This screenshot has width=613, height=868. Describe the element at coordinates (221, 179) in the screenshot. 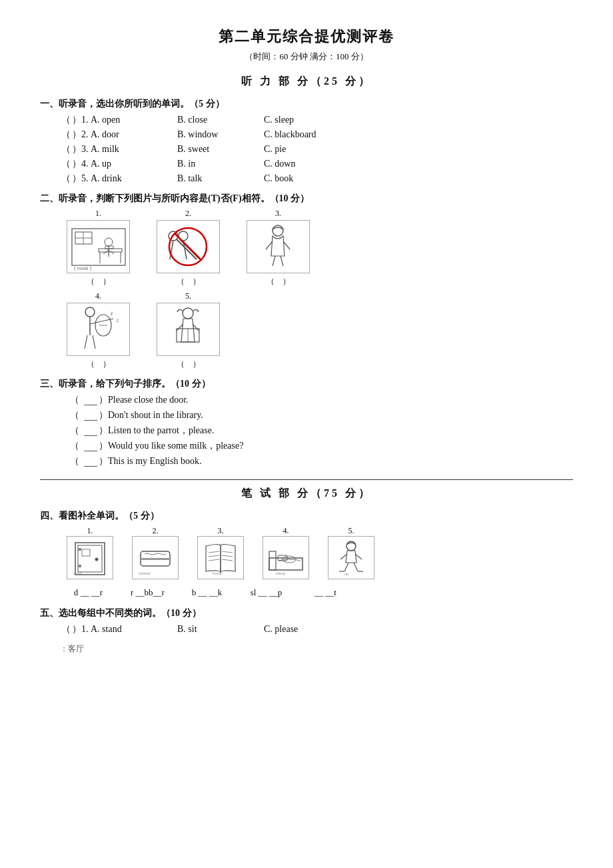

I see `option-b: B. talk` at that location.